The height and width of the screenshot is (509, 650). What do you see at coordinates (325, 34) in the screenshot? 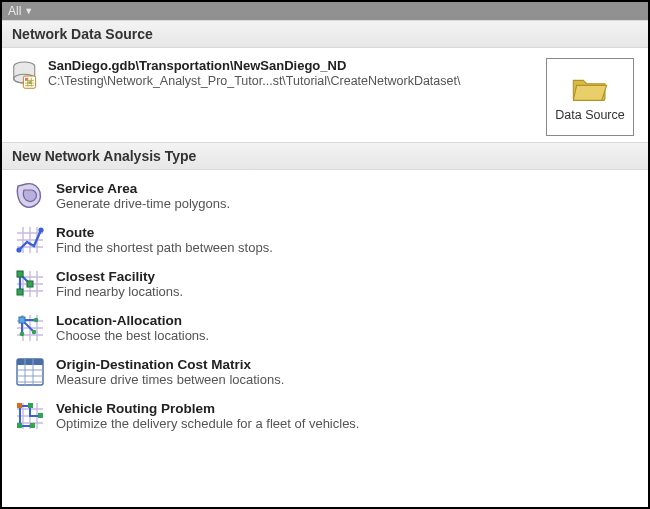
I see `section-header-datasource: Network Data Source` at bounding box center [325, 34].